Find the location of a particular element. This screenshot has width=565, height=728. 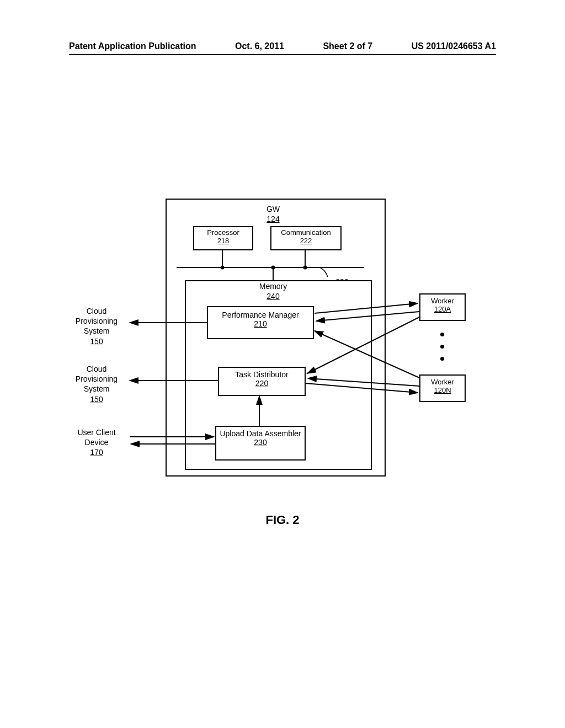

task-distributor-box: Task Distributor 220 is located at coordinates (262, 382).